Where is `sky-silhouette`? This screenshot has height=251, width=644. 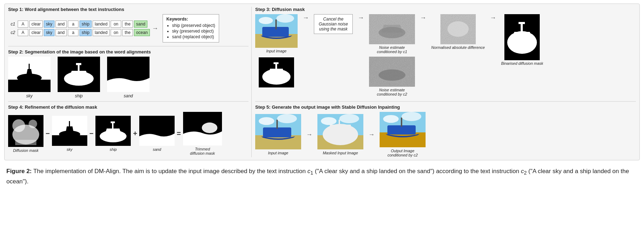 sky-silhouette is located at coordinates (29, 74).